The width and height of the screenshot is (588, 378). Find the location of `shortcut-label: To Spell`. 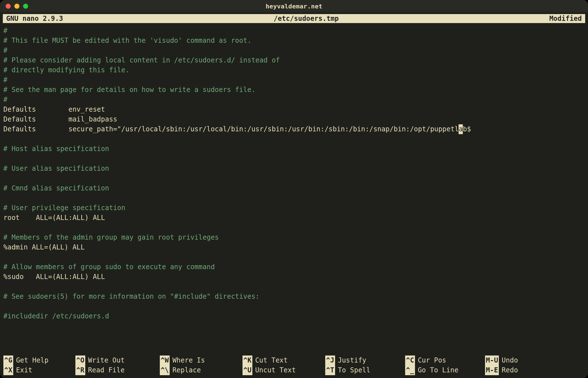

shortcut-label: To Spell is located at coordinates (353, 370).